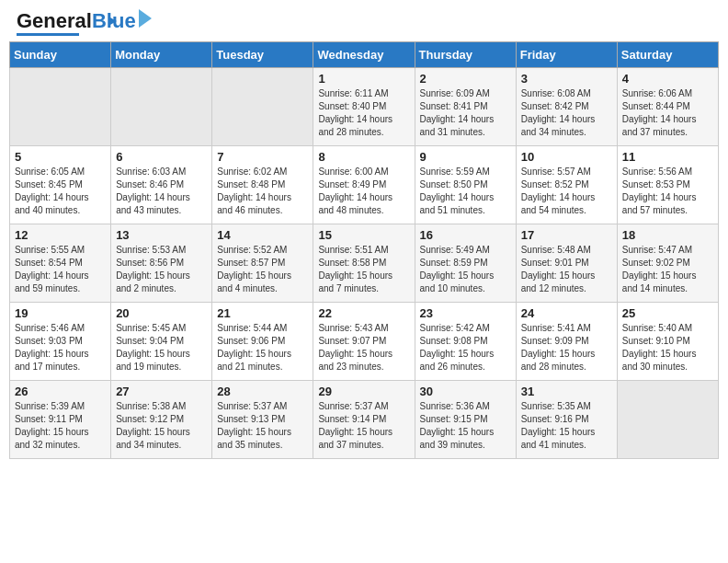  I want to click on day-number: 14, so click(263, 236).